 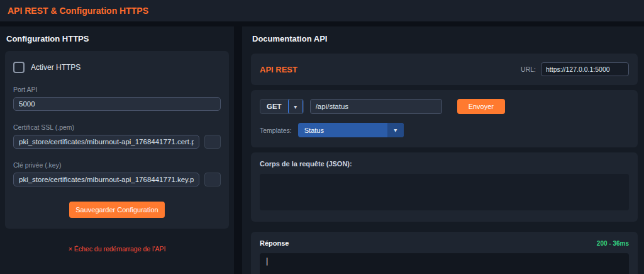 What do you see at coordinates (444, 130) in the screenshot?
I see `templates-row: Templates: Status ▾` at bounding box center [444, 130].